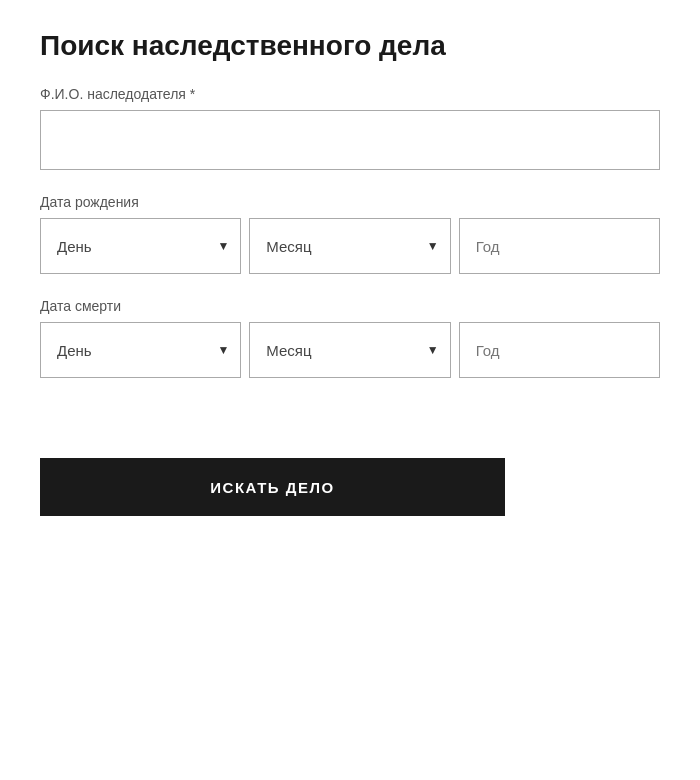 The width and height of the screenshot is (700, 780). What do you see at coordinates (140, 246) in the screenshot?
I see `birth-day-wrapper: День123456789101112131415161718192021222…` at bounding box center [140, 246].